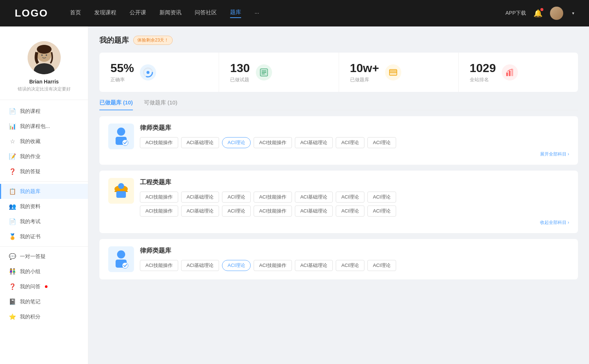 The height and width of the screenshot is (364, 589). What do you see at coordinates (44, 237) in the screenshot?
I see `sidebar-item-certificate: 🏅 我的证书` at bounding box center [44, 237].